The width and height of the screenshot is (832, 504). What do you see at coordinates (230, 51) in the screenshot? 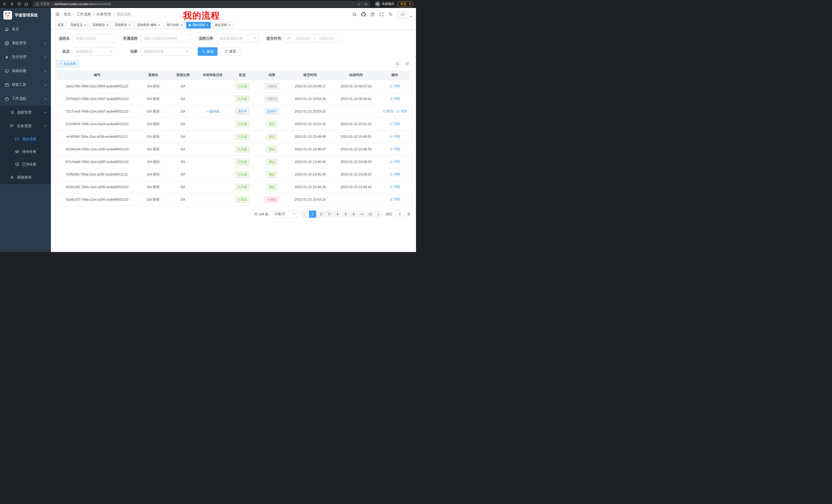
I see `reset-button: 重置` at bounding box center [230, 51].